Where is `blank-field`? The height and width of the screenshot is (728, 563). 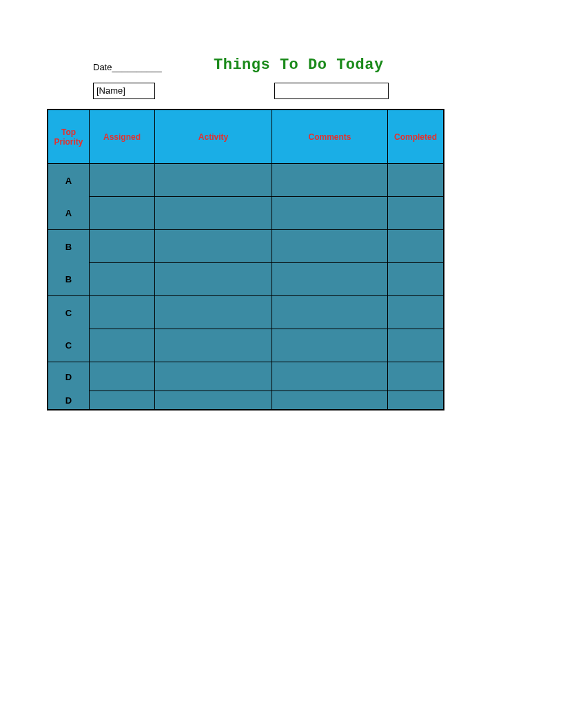 blank-field is located at coordinates (331, 91).